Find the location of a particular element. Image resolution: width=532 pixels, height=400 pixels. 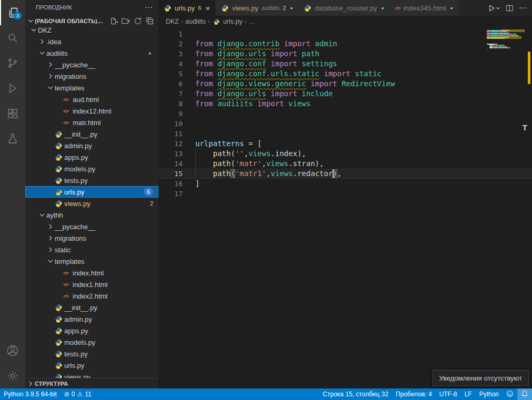

editor-scrollbar is located at coordinates (529, 208).